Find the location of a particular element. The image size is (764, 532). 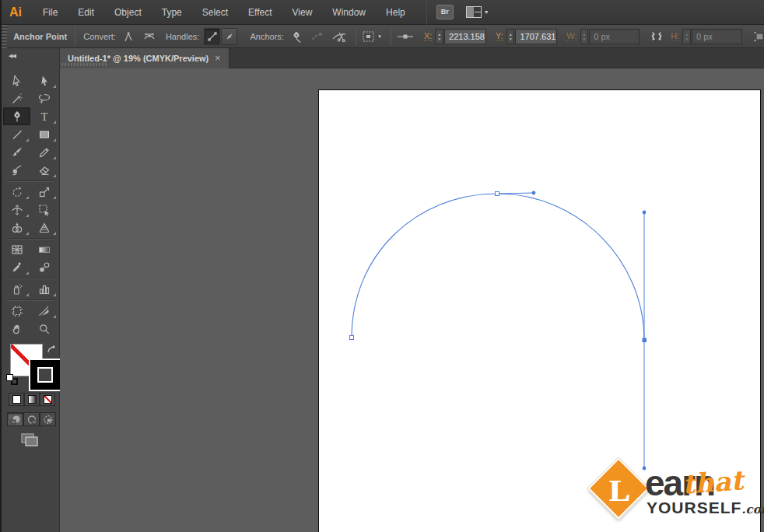

eyedropper-tool is located at coordinates (17, 268).